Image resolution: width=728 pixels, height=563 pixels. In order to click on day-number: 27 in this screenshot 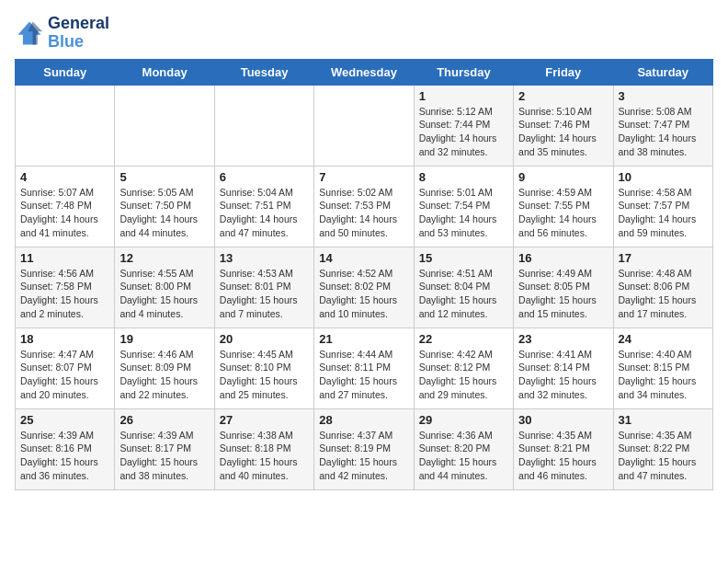, I will do `click(265, 419)`.